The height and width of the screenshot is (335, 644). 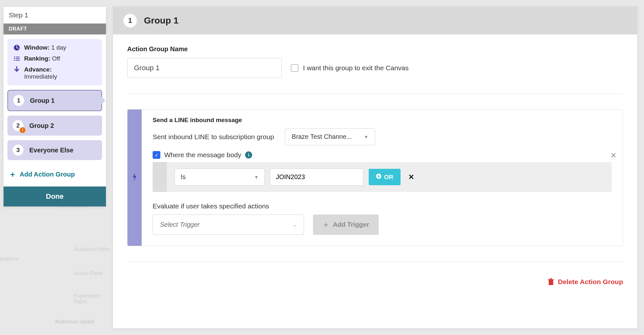 I want to click on ranking-value: Off, so click(x=56, y=59).